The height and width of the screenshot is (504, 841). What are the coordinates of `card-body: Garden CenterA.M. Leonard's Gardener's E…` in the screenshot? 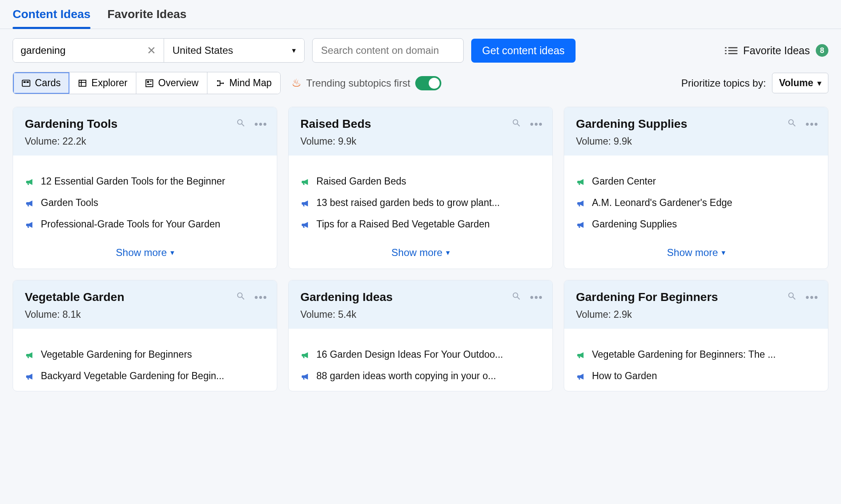 It's located at (696, 198).